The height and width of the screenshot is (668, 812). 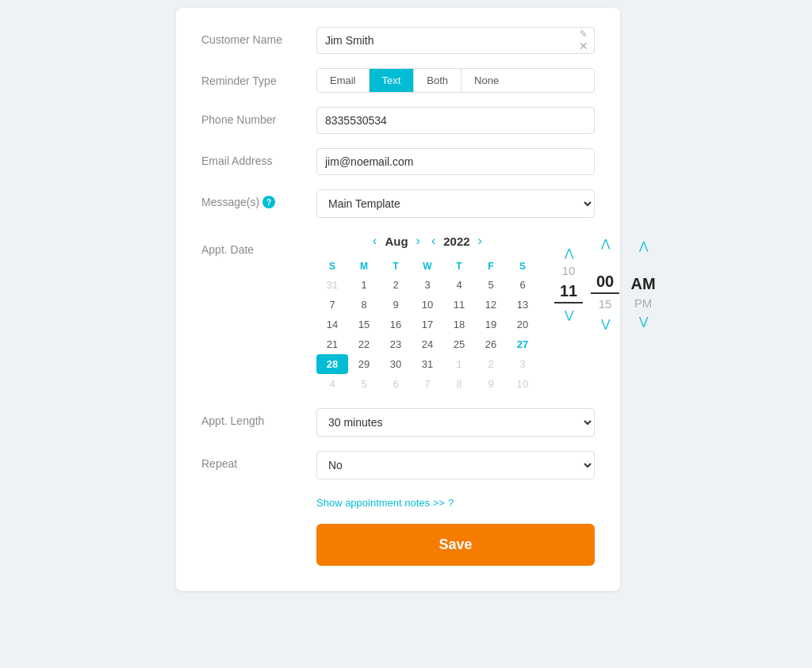 I want to click on calendar-year: 2022, so click(x=457, y=241).